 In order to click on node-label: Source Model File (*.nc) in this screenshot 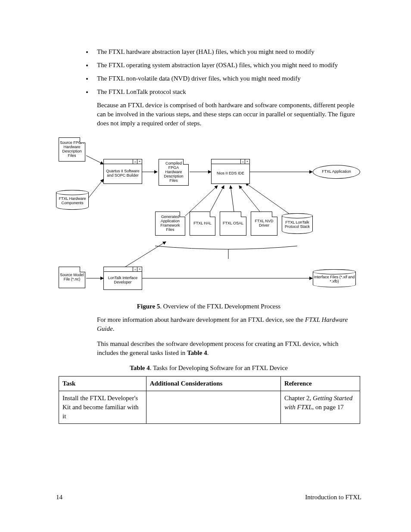, I will do `click(72, 277)`.